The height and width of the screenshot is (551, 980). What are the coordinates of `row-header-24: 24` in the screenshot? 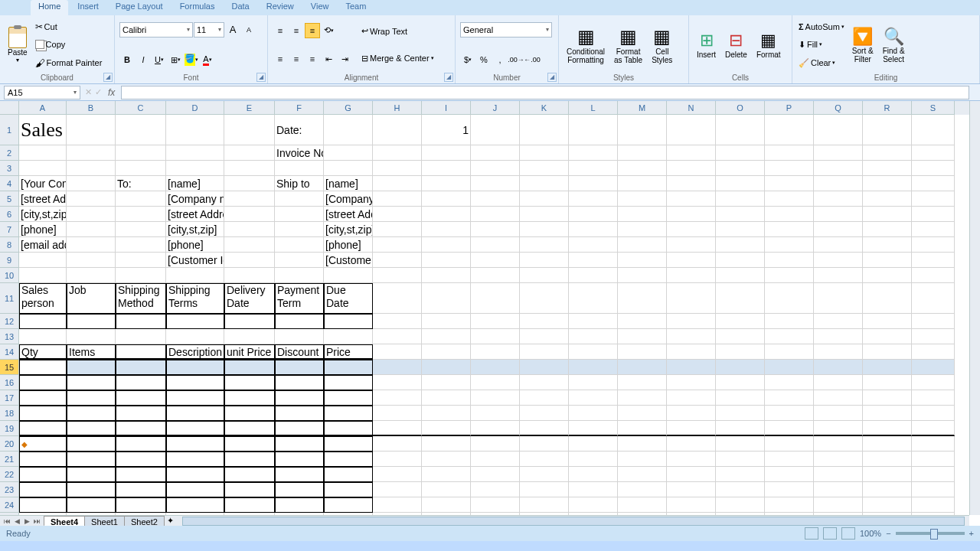 It's located at (9, 505).